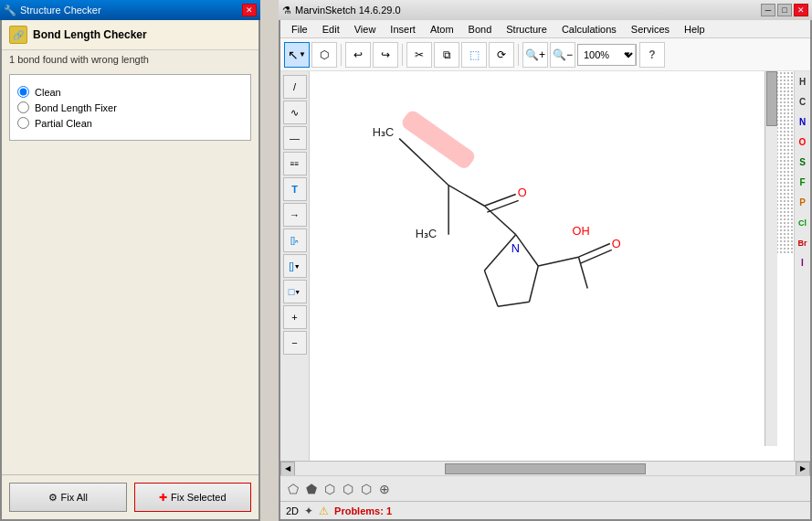  I want to click on problems-label: Problems: 1, so click(364, 511).